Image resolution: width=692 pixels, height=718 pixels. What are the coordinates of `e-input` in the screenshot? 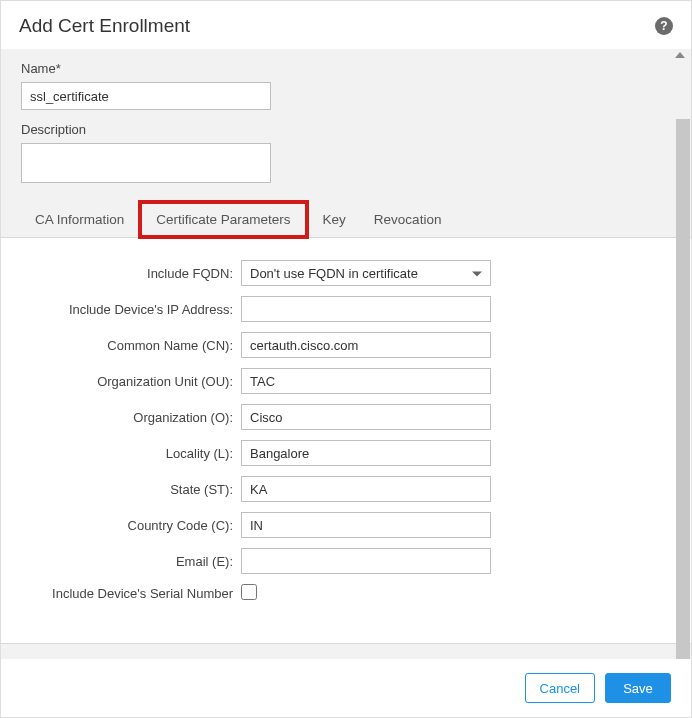 It's located at (366, 561).